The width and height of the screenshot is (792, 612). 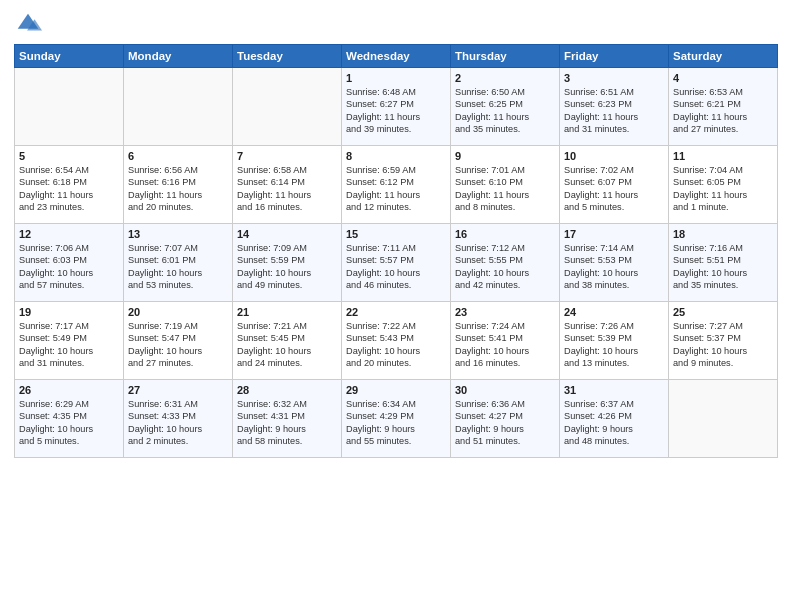 What do you see at coordinates (28, 24) in the screenshot?
I see `logo-icon` at bounding box center [28, 24].